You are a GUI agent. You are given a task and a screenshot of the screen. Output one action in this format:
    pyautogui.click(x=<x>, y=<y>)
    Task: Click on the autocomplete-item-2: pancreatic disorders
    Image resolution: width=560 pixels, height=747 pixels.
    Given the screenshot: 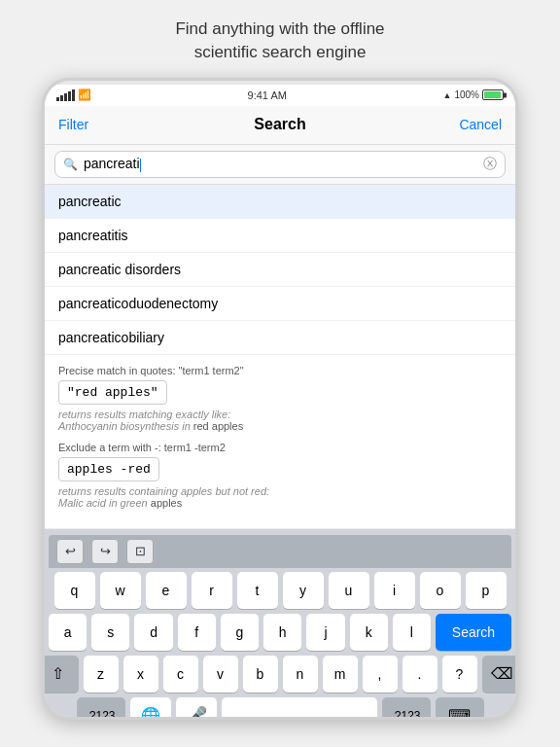 What is the action you would take?
    pyautogui.click(x=280, y=270)
    